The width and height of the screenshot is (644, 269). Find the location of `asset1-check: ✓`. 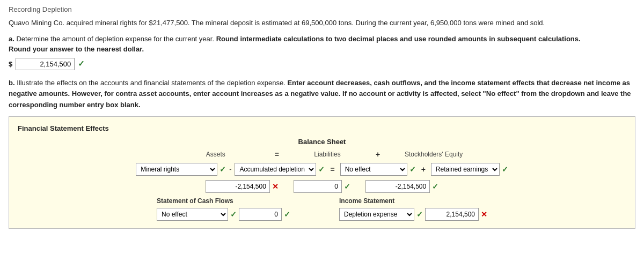

asset1-check: ✓ is located at coordinates (223, 169).